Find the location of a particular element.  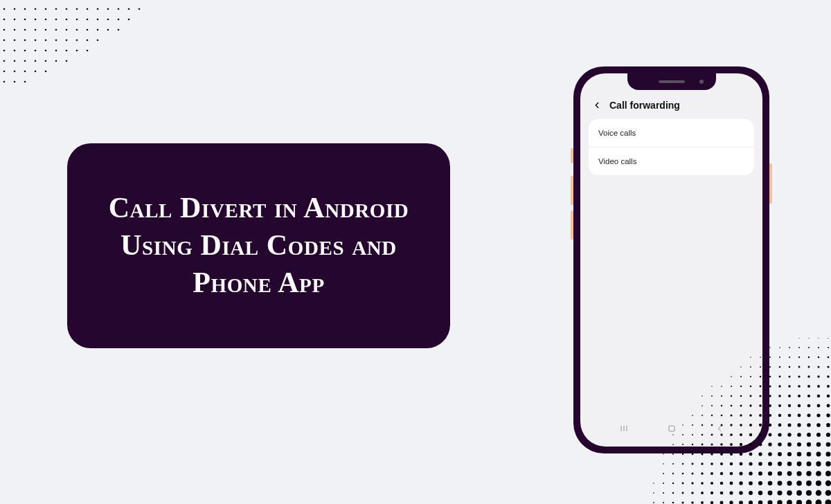

home-icon is located at coordinates (672, 429).